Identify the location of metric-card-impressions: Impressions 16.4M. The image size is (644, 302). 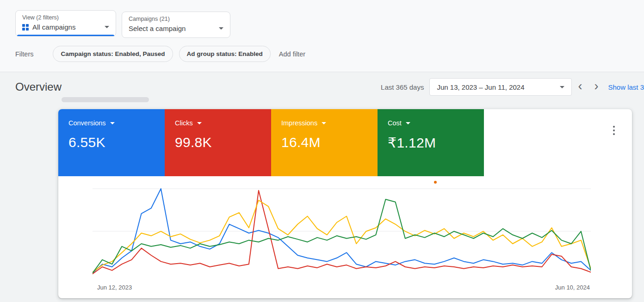
(324, 142).